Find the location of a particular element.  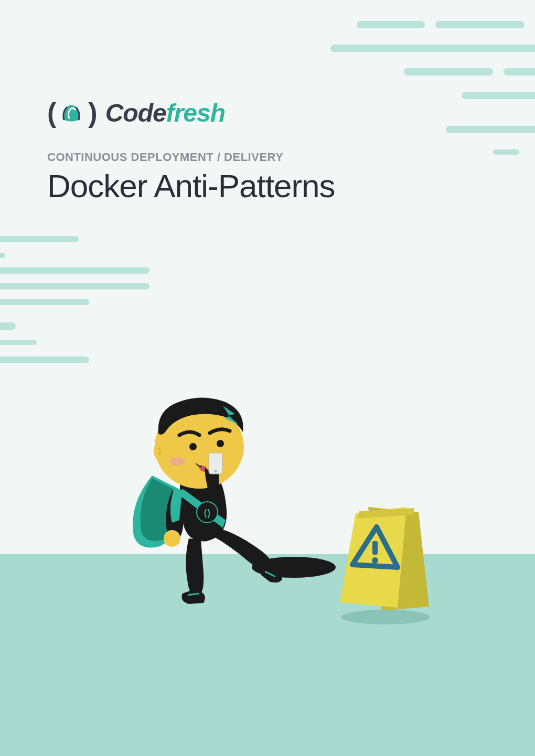

decorative-stripes-left is located at coordinates (79, 309).